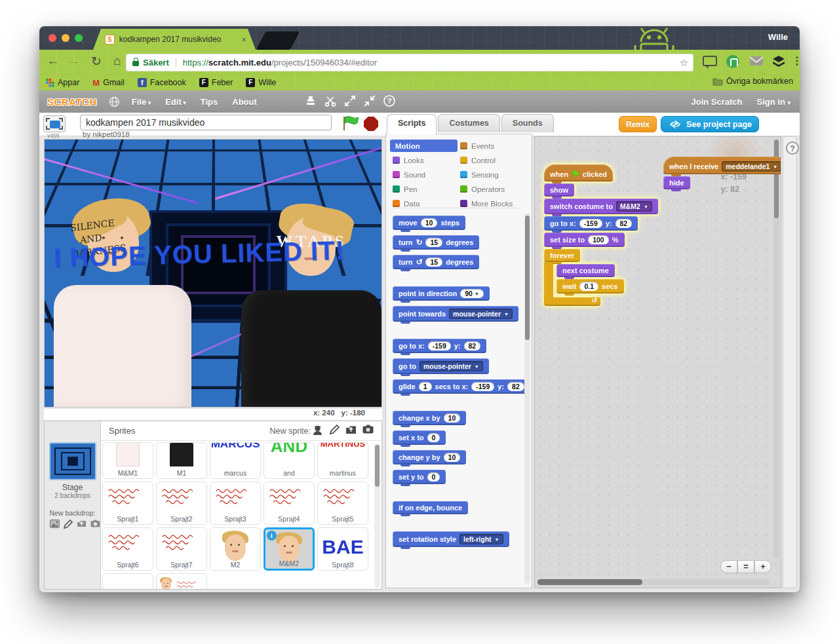 The width and height of the screenshot is (839, 644). Describe the element at coordinates (114, 102) in the screenshot. I see `language-globe-icon` at that location.